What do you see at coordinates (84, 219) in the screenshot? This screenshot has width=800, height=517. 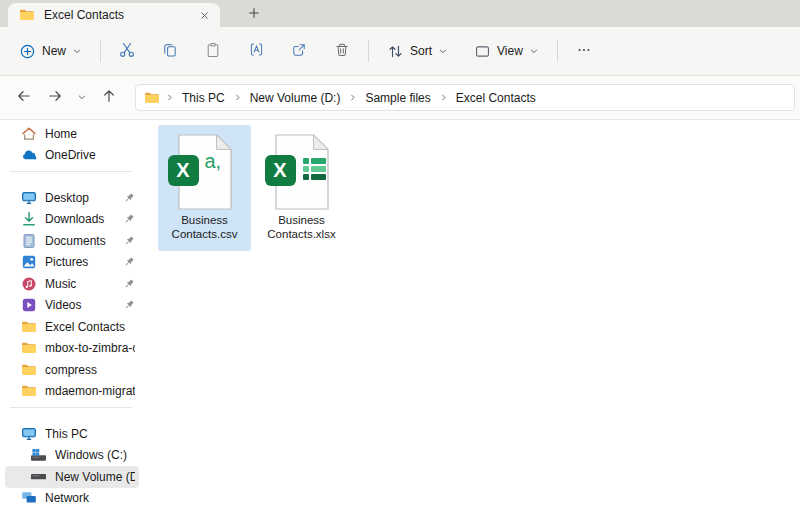 I see `sidebar-item-label: Downloads` at bounding box center [84, 219].